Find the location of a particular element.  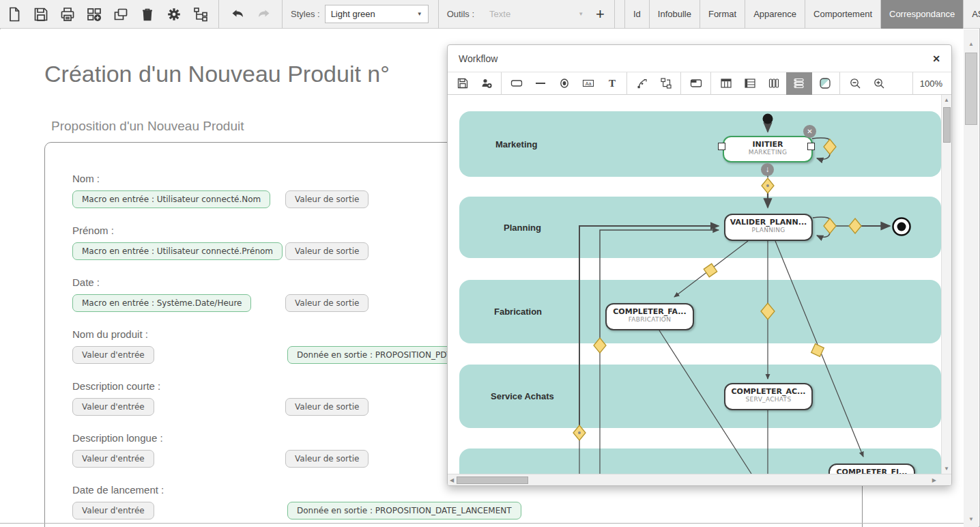

diamond-condition-marketing is located at coordinates (768, 186).